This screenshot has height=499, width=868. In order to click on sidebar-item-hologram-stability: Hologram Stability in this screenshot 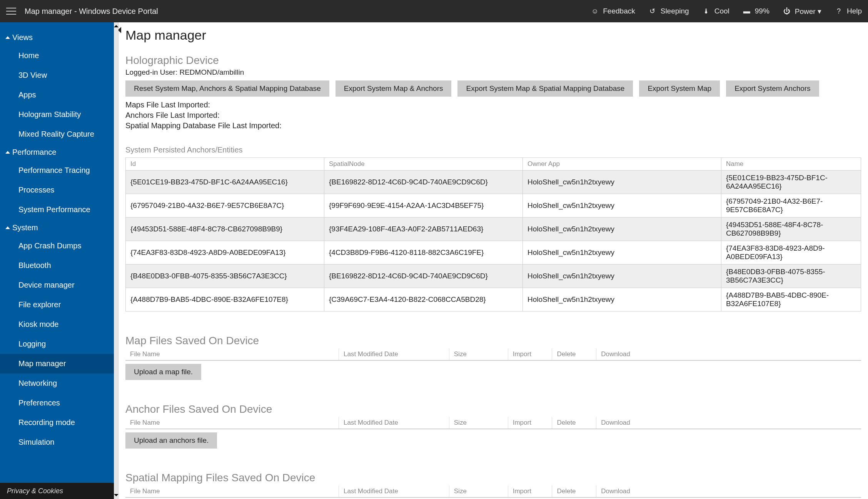, I will do `click(57, 115)`.